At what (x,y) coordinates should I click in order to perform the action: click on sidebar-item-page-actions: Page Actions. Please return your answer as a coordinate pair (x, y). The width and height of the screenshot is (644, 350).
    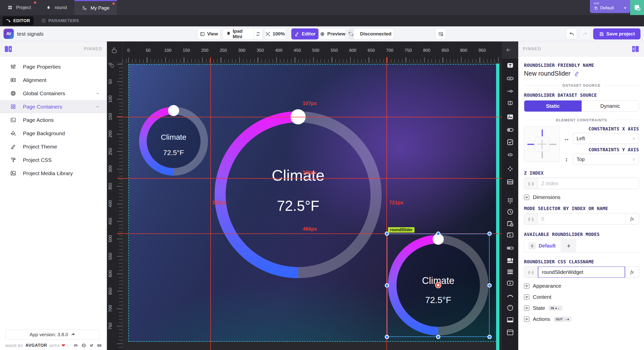
    Looking at the image, I should click on (53, 120).